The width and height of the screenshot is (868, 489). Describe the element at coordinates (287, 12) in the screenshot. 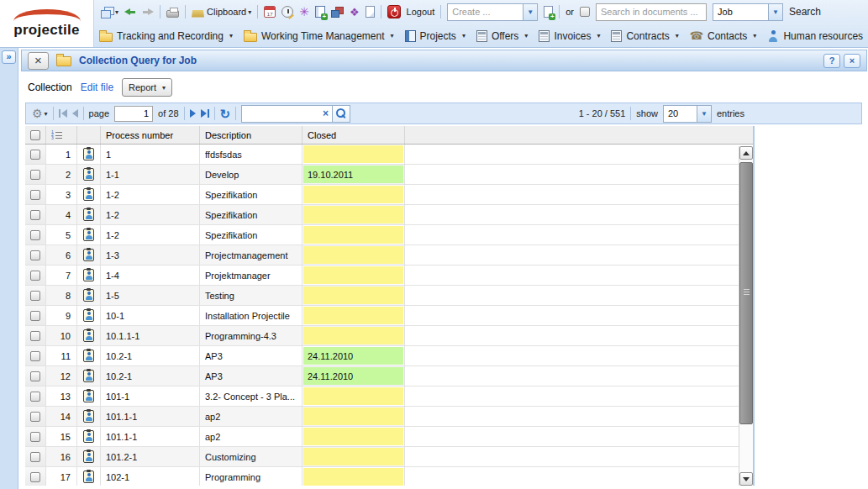

I see `time-tracking-button` at that location.